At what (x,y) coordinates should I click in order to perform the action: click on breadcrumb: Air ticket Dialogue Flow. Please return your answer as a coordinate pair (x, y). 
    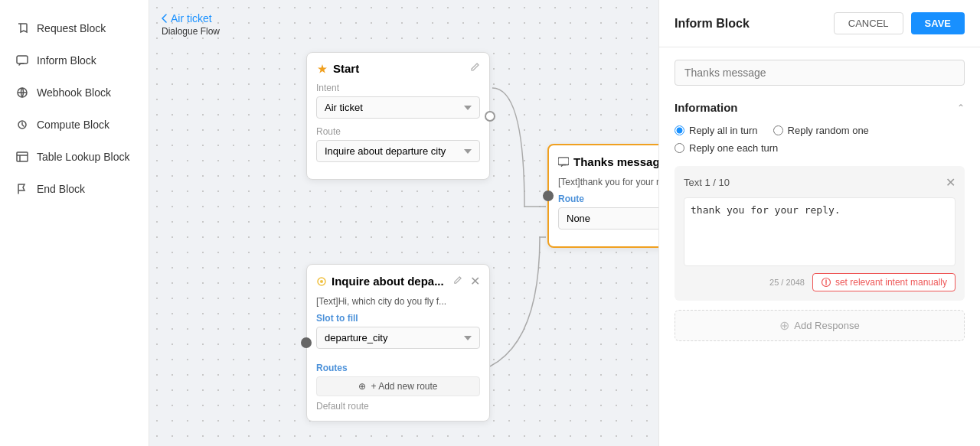
    Looking at the image, I should click on (191, 24).